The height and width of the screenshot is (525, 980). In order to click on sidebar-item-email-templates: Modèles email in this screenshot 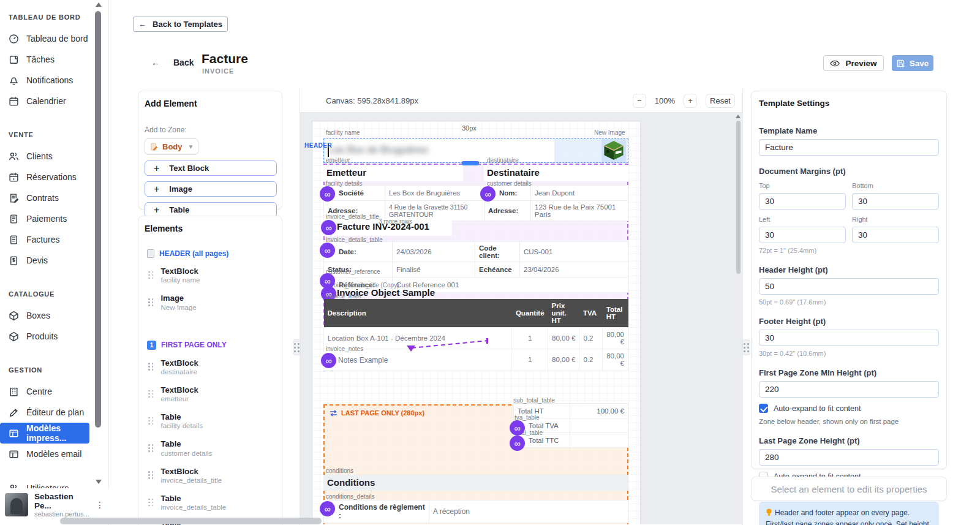, I will do `click(45, 454)`.